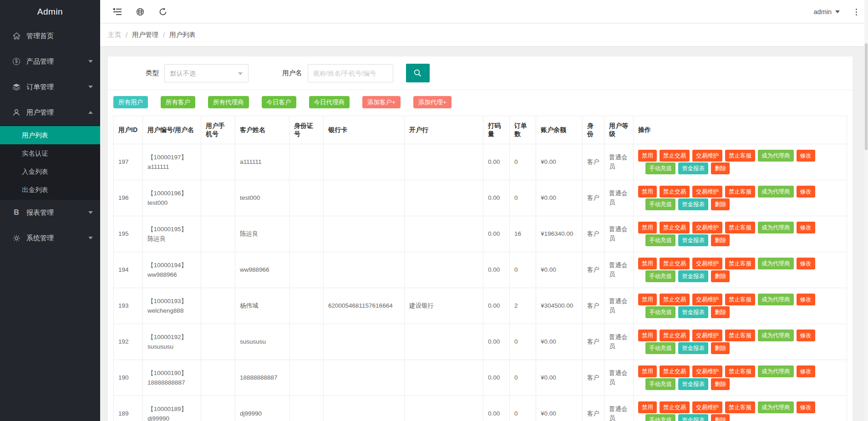  What do you see at coordinates (178, 102) in the screenshot?
I see `all-customers-button: 所有客户` at bounding box center [178, 102].